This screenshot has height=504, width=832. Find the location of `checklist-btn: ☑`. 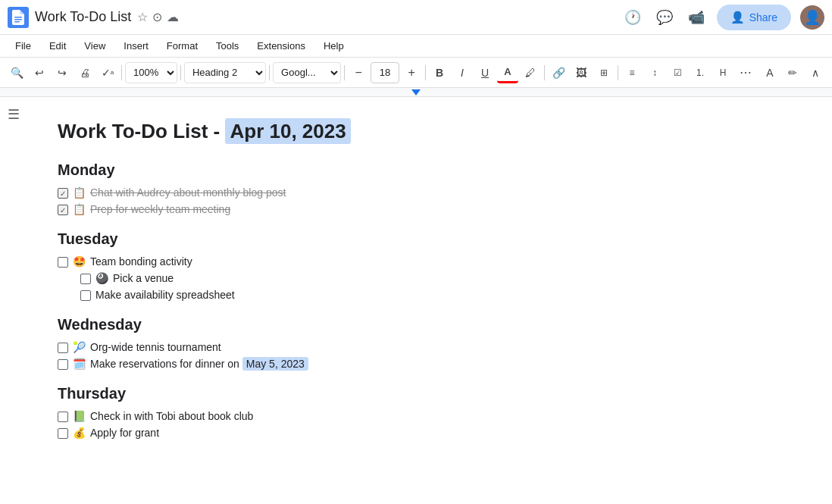

checklist-btn: ☑ is located at coordinates (677, 73).